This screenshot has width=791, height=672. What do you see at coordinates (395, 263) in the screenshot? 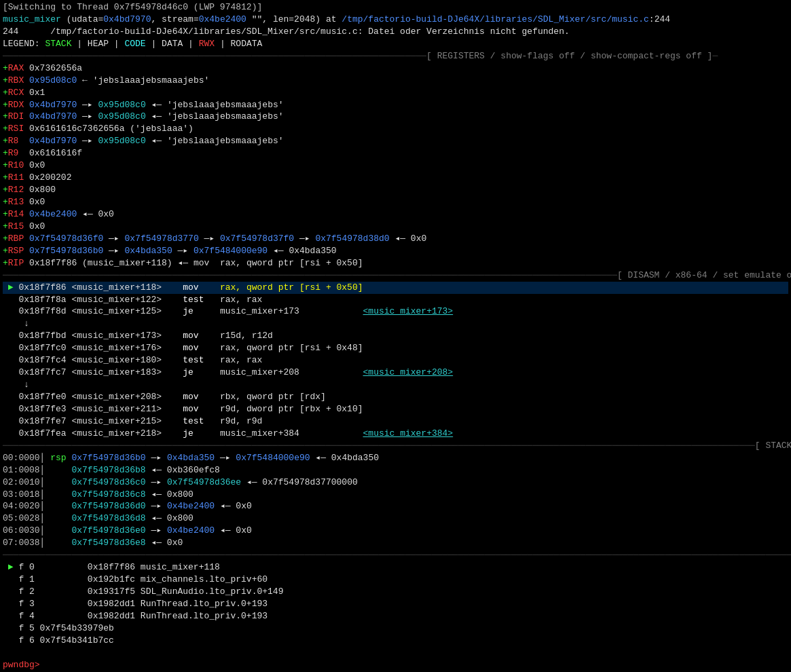
I see `reg-rip: +RIP 0x18f7f86 (music_mixer+118) ◂— mov …` at bounding box center [395, 263].